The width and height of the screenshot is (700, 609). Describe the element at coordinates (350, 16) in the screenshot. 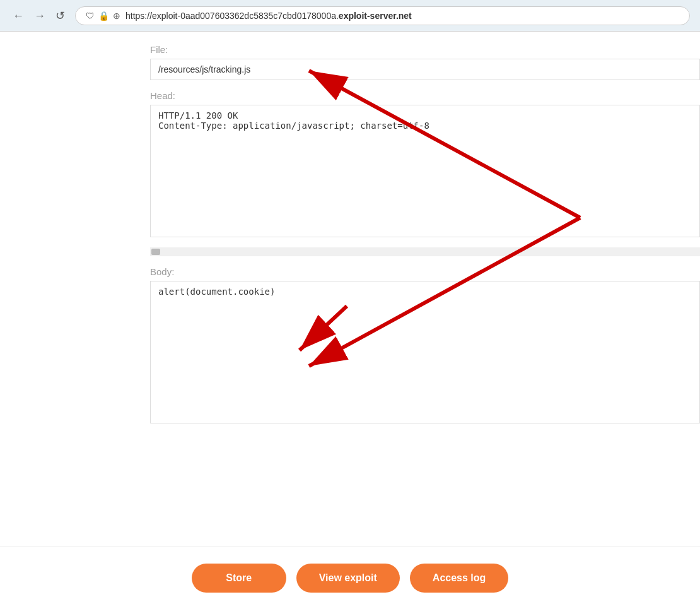

I see `browser-chrome: ← → ↺ 🛡 🔒 ⊕ https://exploit-0aad00760336…` at that location.